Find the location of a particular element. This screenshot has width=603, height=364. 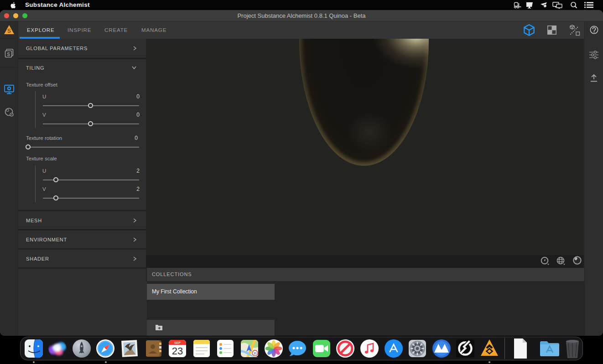

svg-text: SEP is located at coordinates (177, 343).